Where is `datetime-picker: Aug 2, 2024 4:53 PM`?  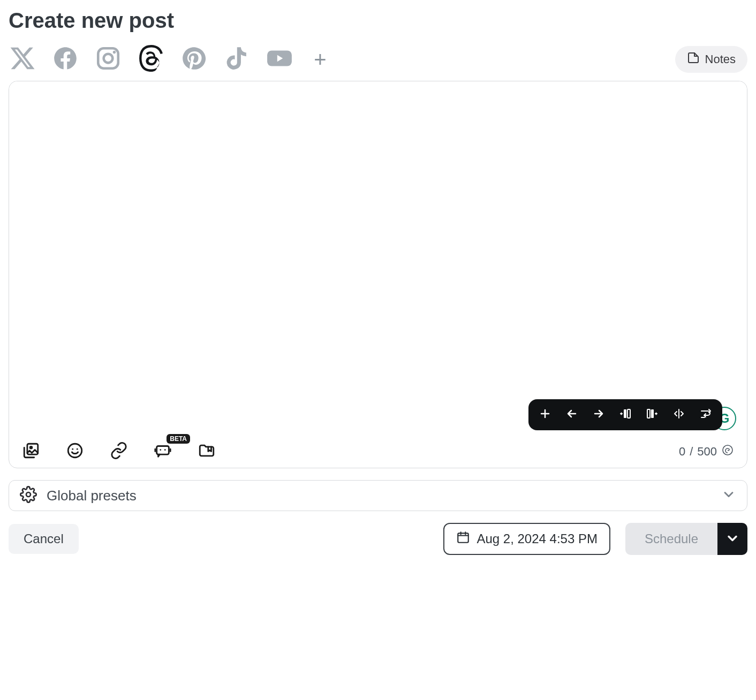
datetime-picker: Aug 2, 2024 4:53 PM is located at coordinates (527, 539).